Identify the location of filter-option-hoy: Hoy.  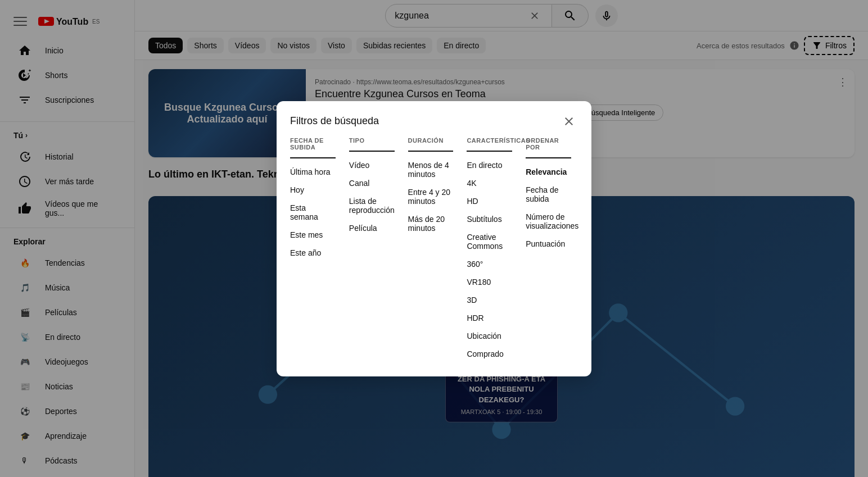
(313, 190).